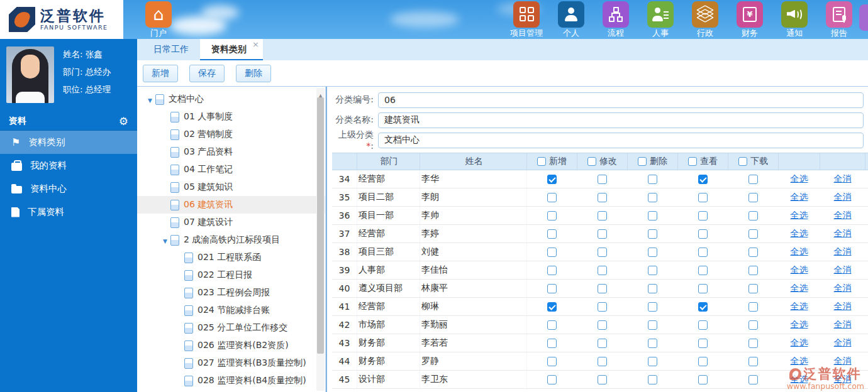 The width and height of the screenshot is (868, 392). Describe the element at coordinates (231, 346) in the screenshot. I see `tree-item: 026 监理资料(B2资质)` at that location.